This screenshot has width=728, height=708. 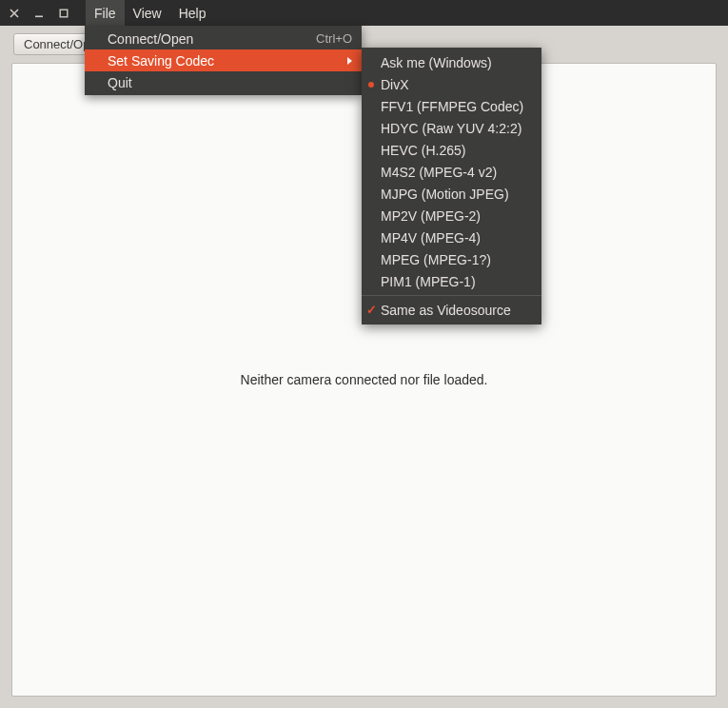 What do you see at coordinates (451, 84) in the screenshot?
I see `codec-option-divx: DivX` at bounding box center [451, 84].